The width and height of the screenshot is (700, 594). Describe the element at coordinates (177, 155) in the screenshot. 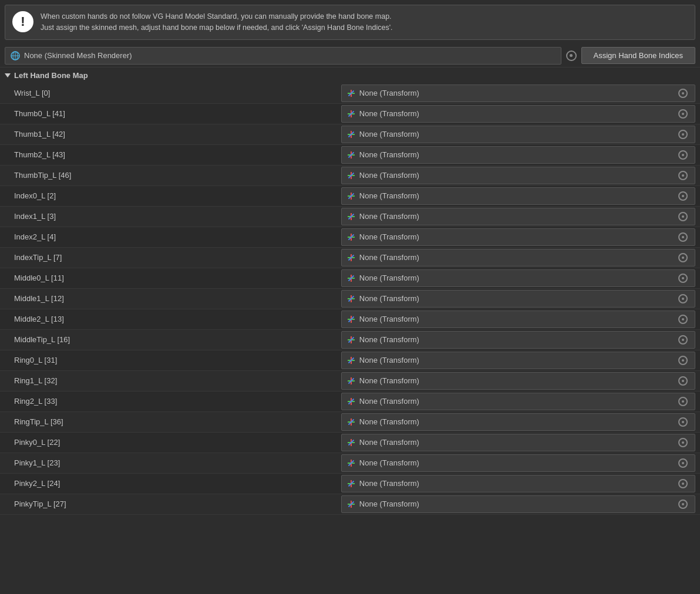

I see `bone-label: Thumb2_L [43]` at that location.